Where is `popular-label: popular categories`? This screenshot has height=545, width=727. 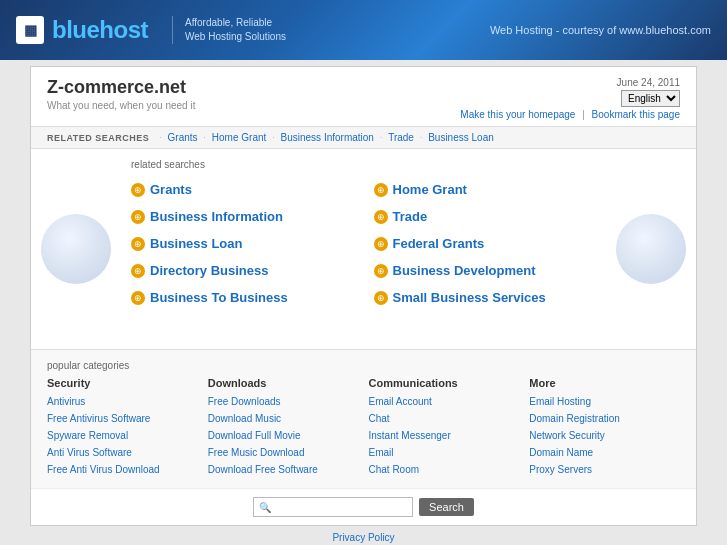 popular-label: popular categories is located at coordinates (364, 366).